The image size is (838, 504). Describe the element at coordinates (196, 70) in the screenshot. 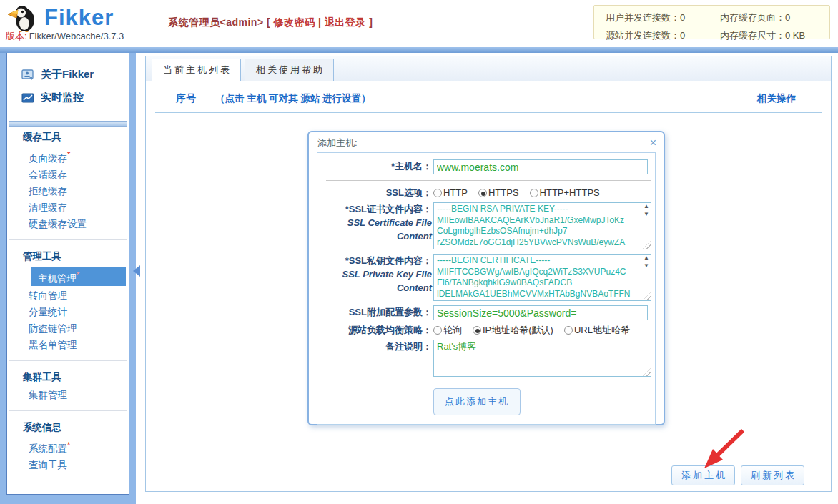

I see `tab-current-host-list: 当前主机列表` at that location.